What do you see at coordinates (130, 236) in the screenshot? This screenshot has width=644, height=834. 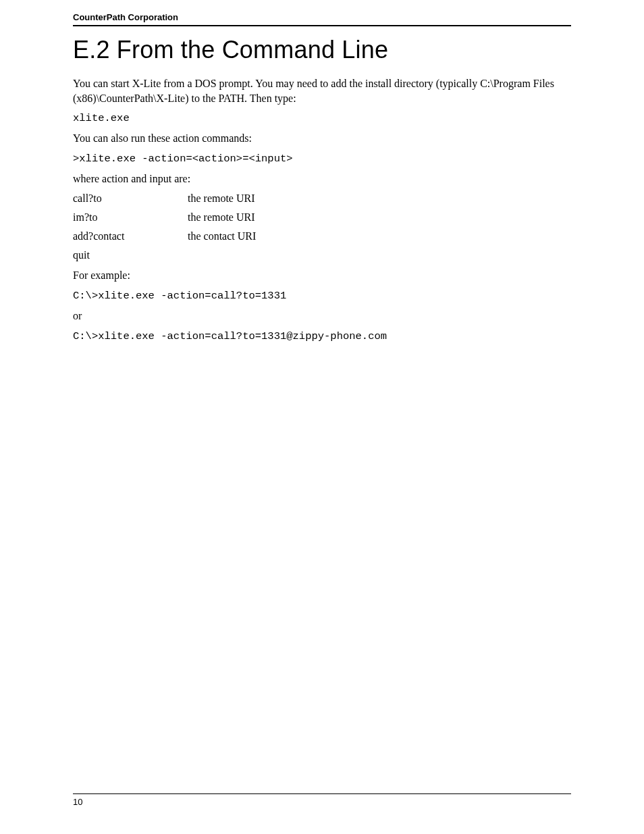 I see `action-name: add?contact` at bounding box center [130, 236].